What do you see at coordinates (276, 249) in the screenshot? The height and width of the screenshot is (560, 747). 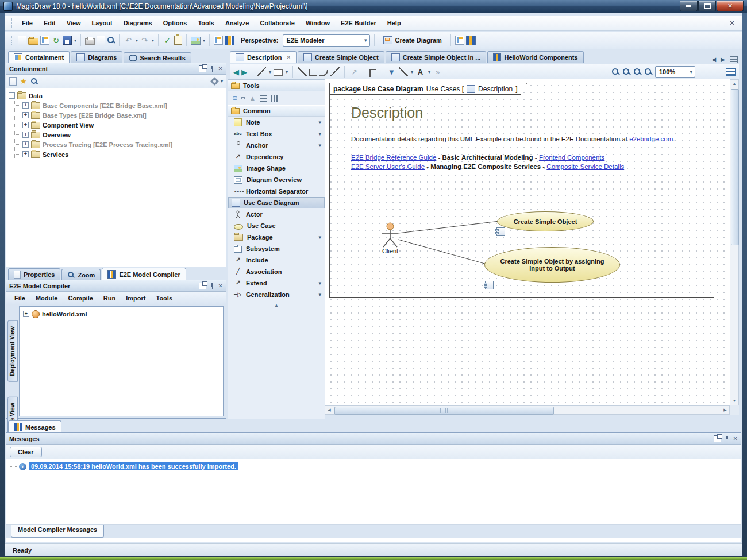 I see `palette-item-subsystem: Subsystem` at bounding box center [276, 249].